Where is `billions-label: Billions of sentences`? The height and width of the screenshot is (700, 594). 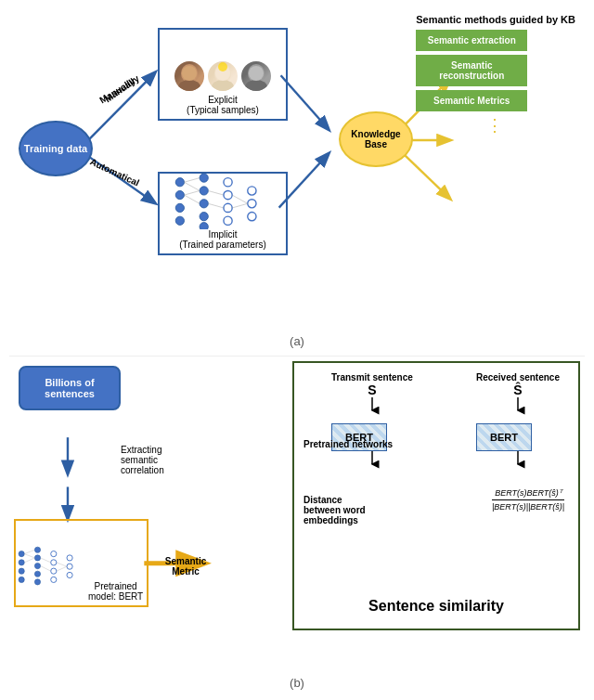
billions-label: Billions of sentences is located at coordinates (70, 388).